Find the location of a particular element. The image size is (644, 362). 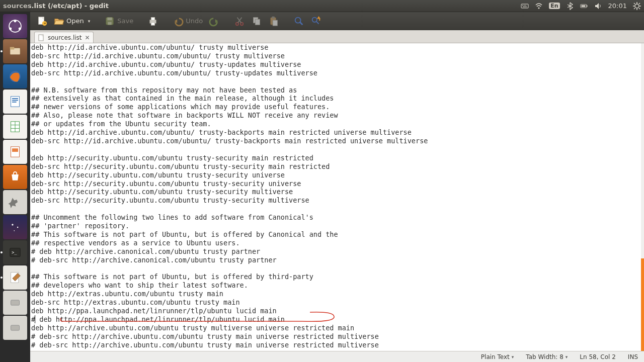

redo-button is located at coordinates (214, 21).